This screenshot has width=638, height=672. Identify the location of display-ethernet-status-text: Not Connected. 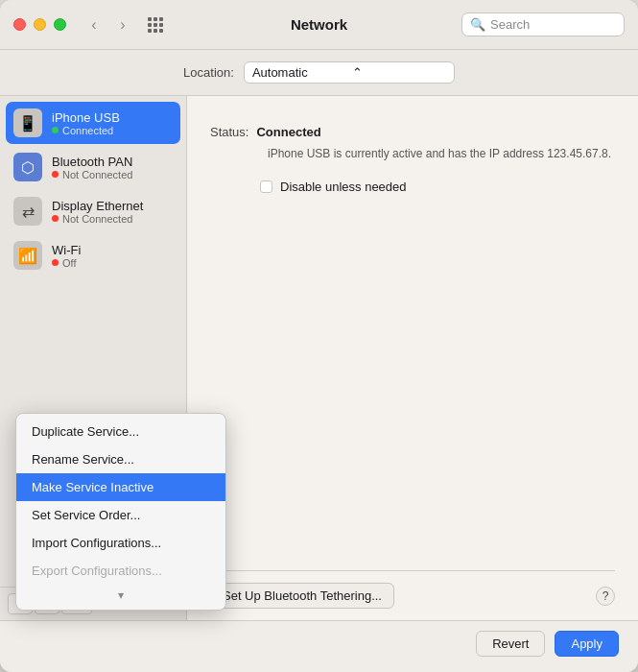
(98, 219).